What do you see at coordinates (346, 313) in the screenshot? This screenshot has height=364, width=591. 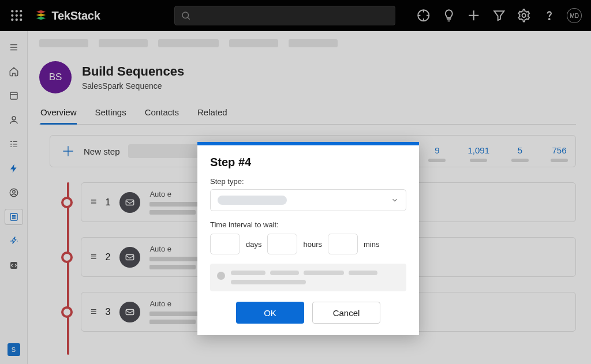 I see `cancel-button: Cancel` at bounding box center [346, 313].